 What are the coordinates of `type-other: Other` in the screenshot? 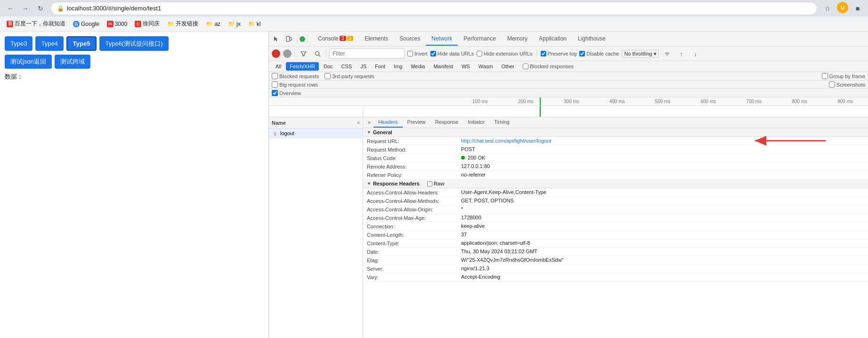 It's located at (508, 66).